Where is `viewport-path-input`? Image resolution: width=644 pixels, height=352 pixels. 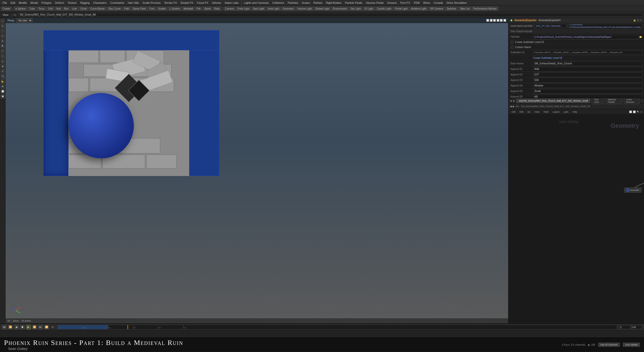
viewport-path-input is located at coordinates (331, 15).